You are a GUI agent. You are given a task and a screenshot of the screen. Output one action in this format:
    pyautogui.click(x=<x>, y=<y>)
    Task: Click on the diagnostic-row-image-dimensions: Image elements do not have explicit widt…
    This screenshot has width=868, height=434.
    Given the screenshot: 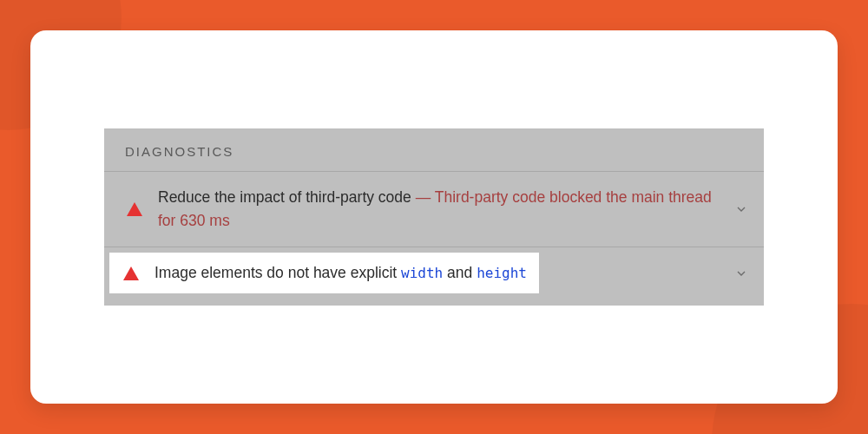 What is the action you would take?
    pyautogui.click(x=434, y=276)
    